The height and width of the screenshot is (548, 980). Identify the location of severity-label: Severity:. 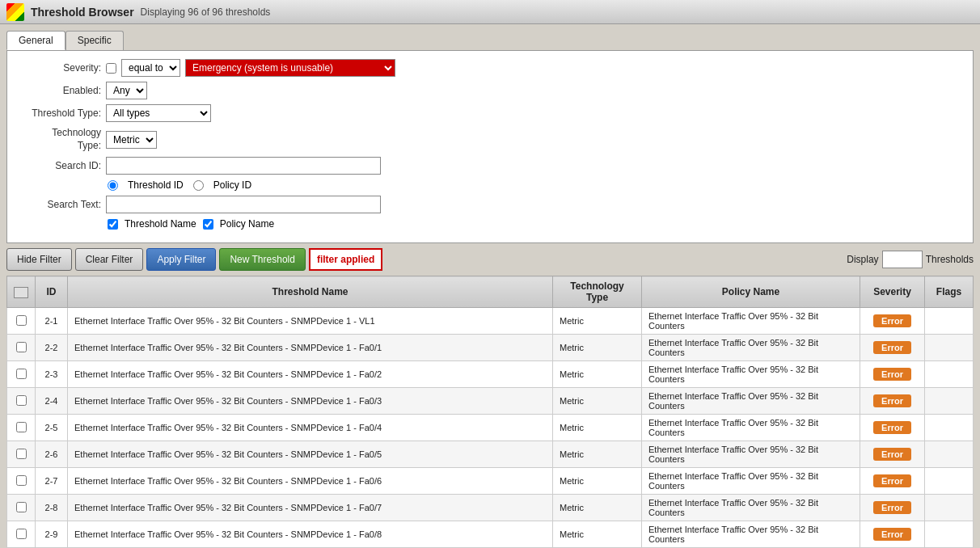
(61, 68).